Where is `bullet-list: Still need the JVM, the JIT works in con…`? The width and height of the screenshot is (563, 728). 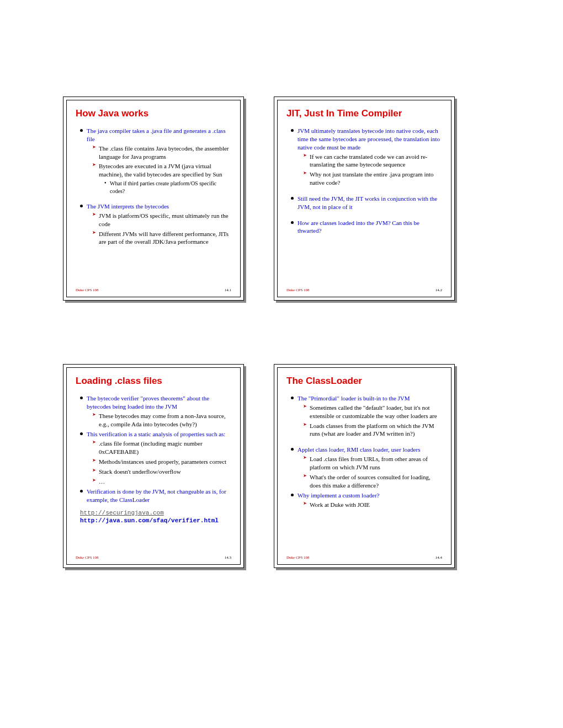 bullet-list: Still need the JVM, the JIT works in con… is located at coordinates (364, 203).